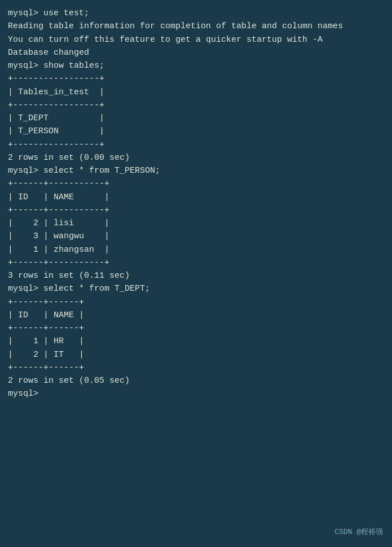 Image resolution: width=392 pixels, height=547 pixels. I want to click on terminal-line: | 1 | HR |, so click(196, 341).